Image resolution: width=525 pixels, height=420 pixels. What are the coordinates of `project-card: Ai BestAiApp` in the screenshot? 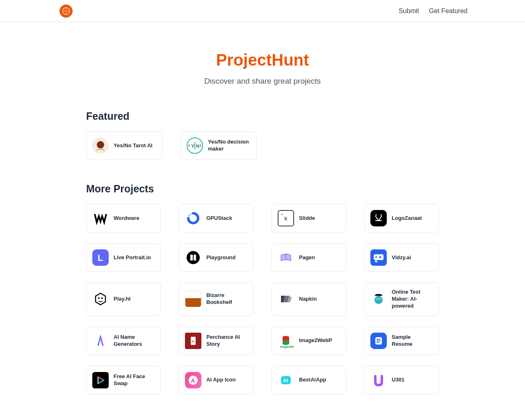 It's located at (309, 380).